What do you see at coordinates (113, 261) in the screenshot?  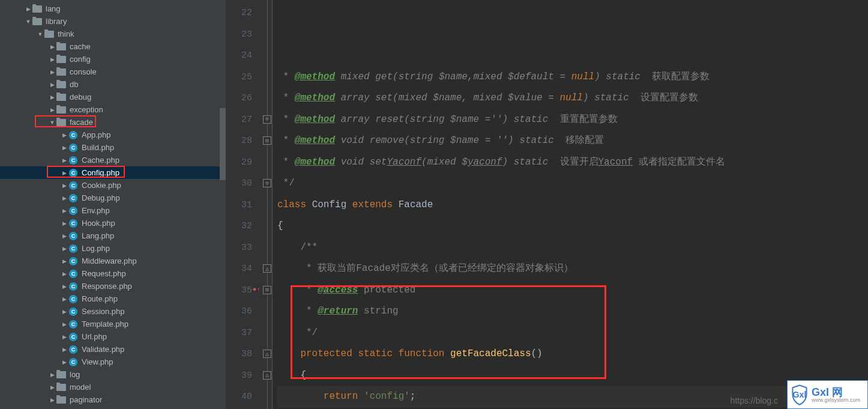 I see `tree-file: Middleware.php` at bounding box center [113, 261].